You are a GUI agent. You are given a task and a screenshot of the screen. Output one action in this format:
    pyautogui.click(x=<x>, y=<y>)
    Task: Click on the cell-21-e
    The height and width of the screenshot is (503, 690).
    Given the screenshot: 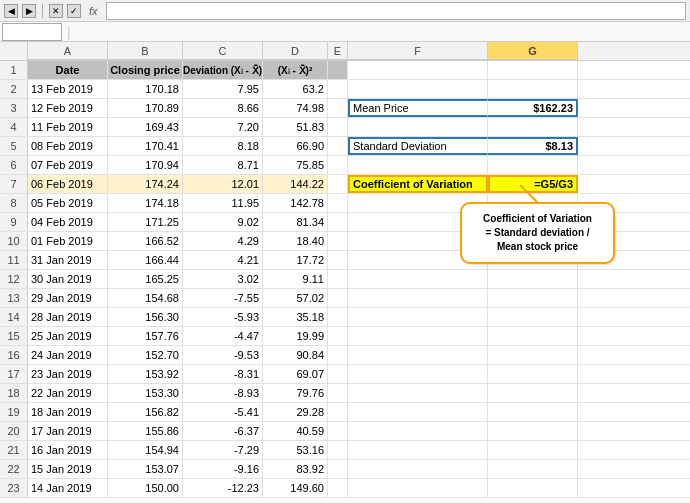 What is the action you would take?
    pyautogui.click(x=338, y=450)
    